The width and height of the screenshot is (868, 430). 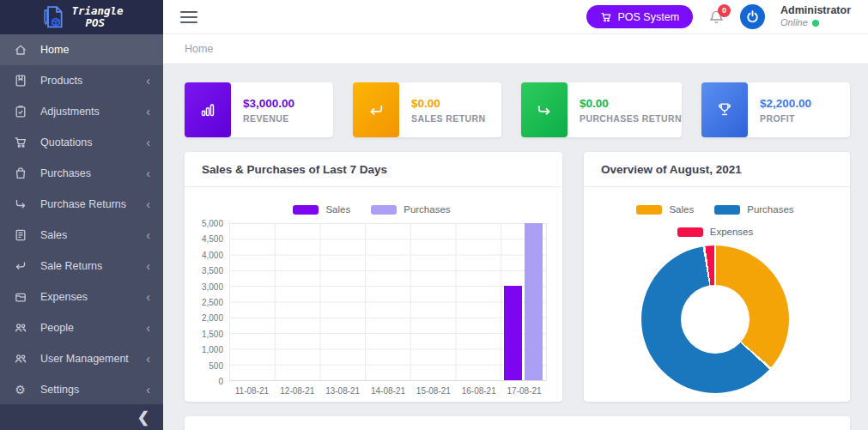 What do you see at coordinates (752, 17) in the screenshot?
I see `power-icon` at bounding box center [752, 17].